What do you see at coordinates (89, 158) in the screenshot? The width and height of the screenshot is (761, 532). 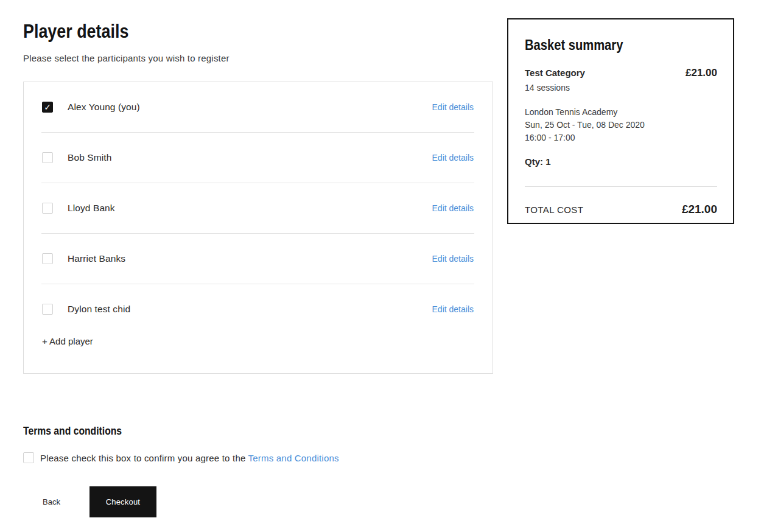 I see `player-name: Bob Smith` at bounding box center [89, 158].